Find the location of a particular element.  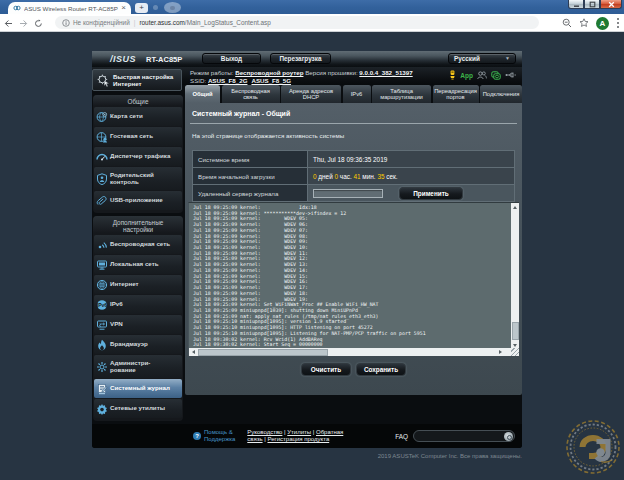

logout-button: Выход is located at coordinates (232, 59).